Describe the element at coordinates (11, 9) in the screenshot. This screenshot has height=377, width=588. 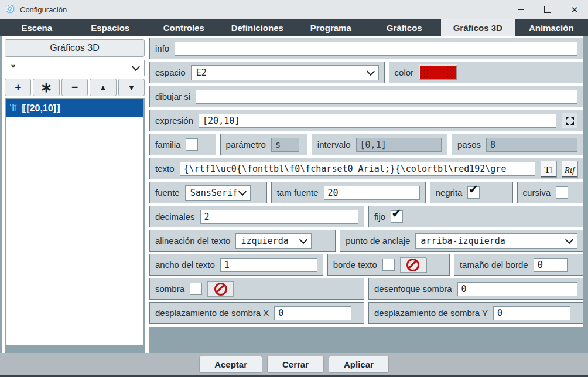
I see `app-icon` at that location.